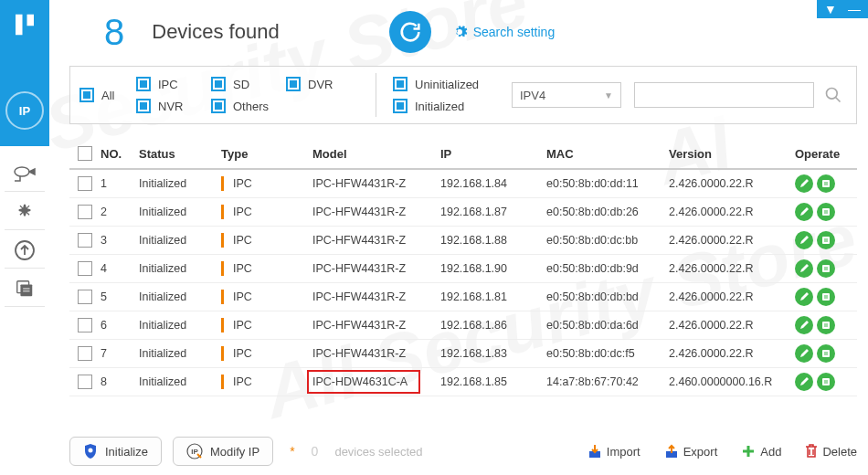 This screenshot has height=475, width=868. I want to click on table-row: 7InitializedIPCIPC-HFW4431R-Z192.168.1.8…, so click(463, 354).